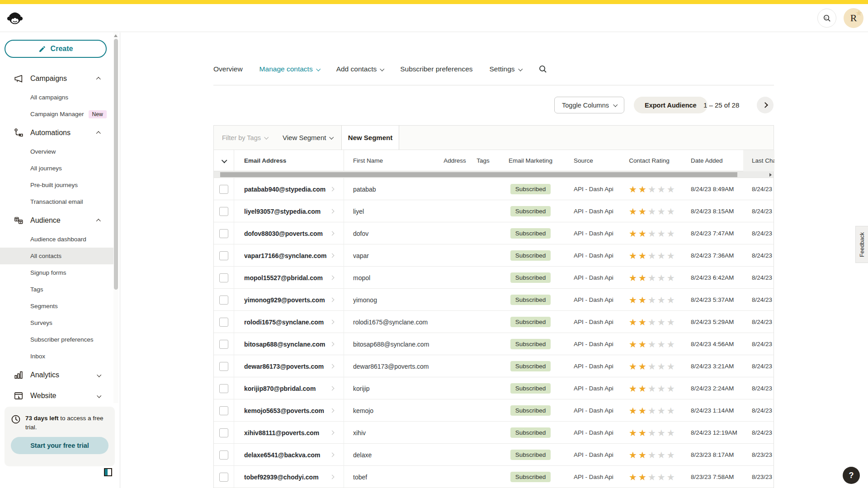 Image resolution: width=868 pixels, height=488 pixels. What do you see at coordinates (57, 289) in the screenshot?
I see `sidebar-item-tags: Tags` at bounding box center [57, 289].